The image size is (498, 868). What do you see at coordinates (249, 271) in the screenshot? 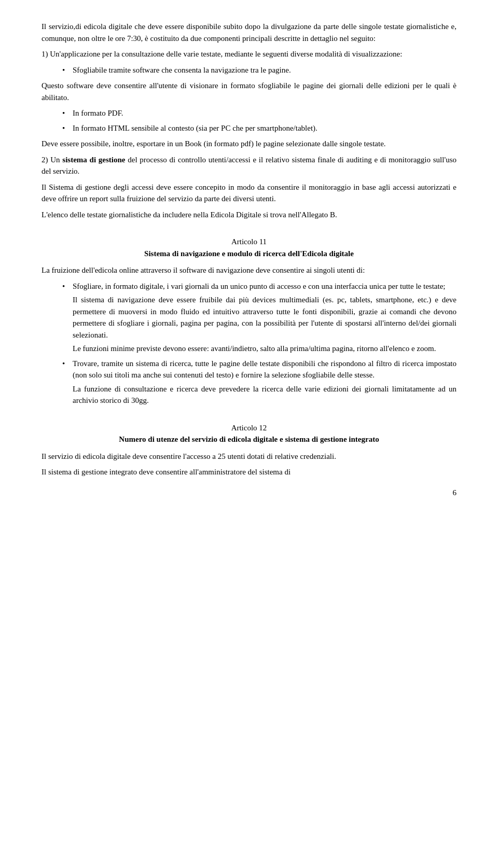
I see `article-11-intro: La fruizione dell'edicola online attrave…` at bounding box center [249, 271].